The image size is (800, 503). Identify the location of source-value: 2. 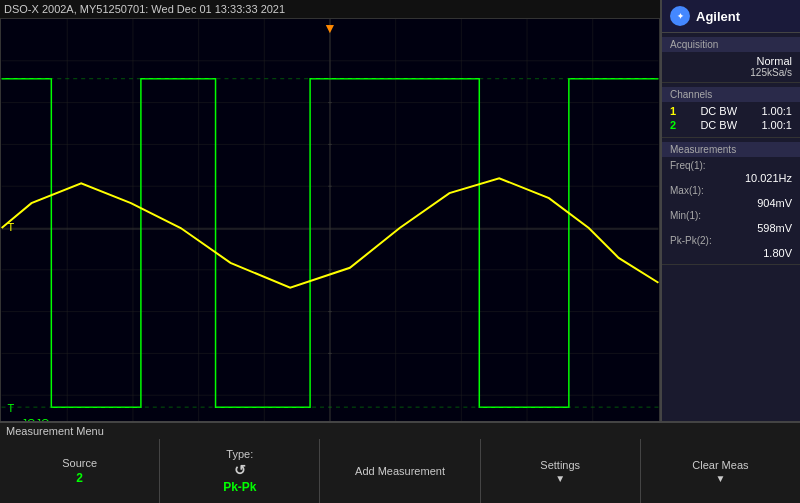
(80, 478).